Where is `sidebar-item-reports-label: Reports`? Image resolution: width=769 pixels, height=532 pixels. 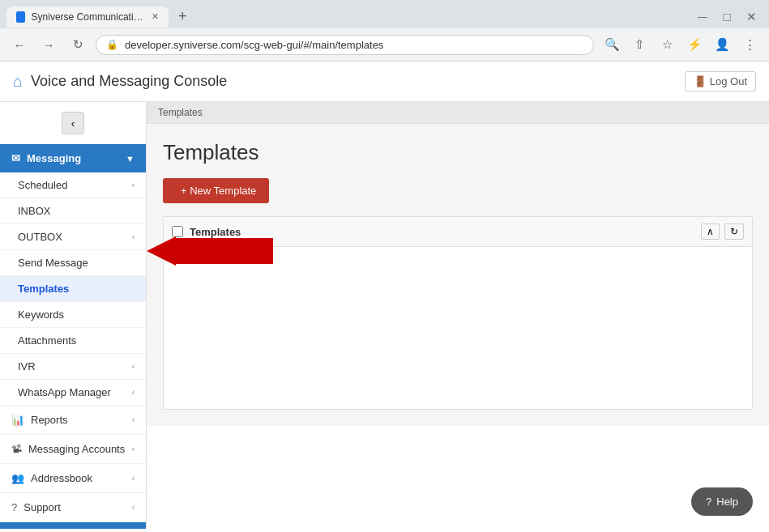 sidebar-item-reports-label: Reports is located at coordinates (49, 419).